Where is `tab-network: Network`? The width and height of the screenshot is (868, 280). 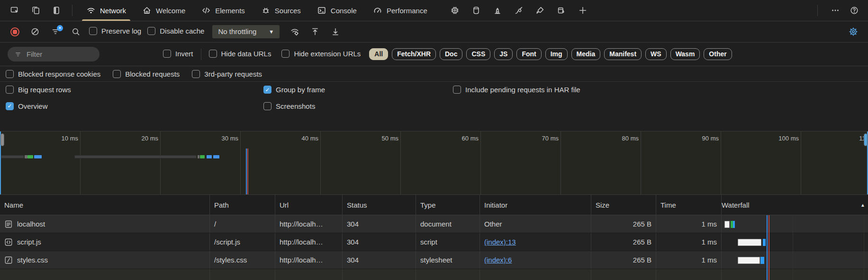
tab-network: Network is located at coordinates (106, 10).